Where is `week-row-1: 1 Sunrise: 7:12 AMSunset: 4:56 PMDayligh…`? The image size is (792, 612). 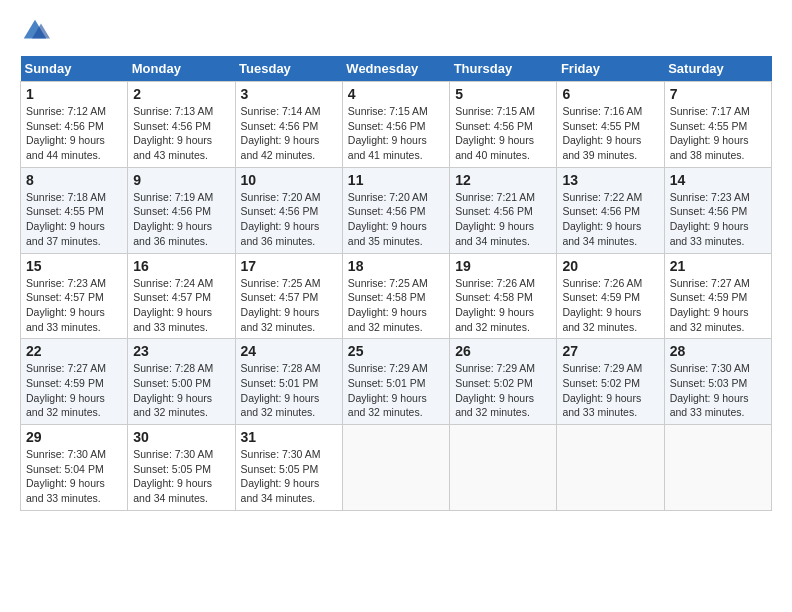
week-row-1: 1 Sunrise: 7:12 AMSunset: 4:56 PMDayligh… is located at coordinates (396, 125).